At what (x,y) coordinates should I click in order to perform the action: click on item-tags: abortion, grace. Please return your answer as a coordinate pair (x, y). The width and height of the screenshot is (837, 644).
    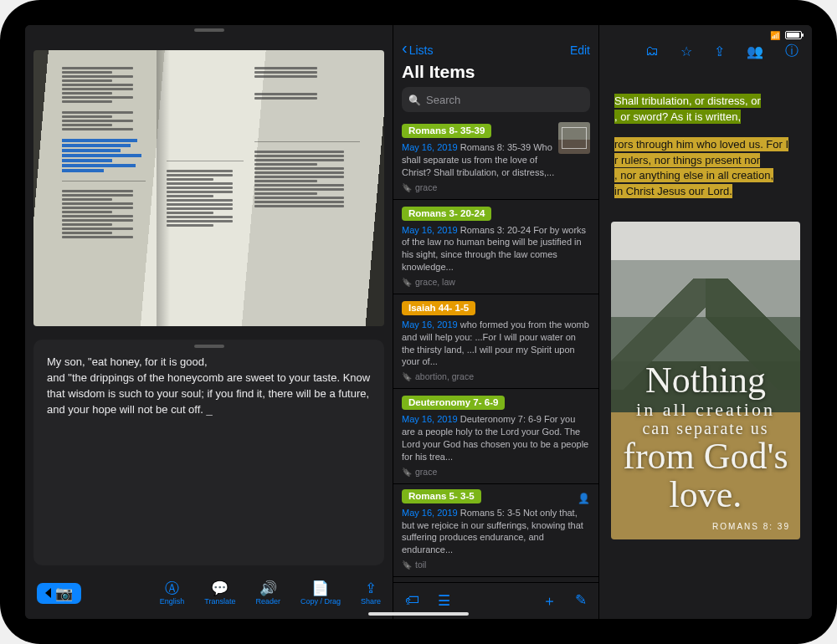
    Looking at the image, I should click on (496, 376).